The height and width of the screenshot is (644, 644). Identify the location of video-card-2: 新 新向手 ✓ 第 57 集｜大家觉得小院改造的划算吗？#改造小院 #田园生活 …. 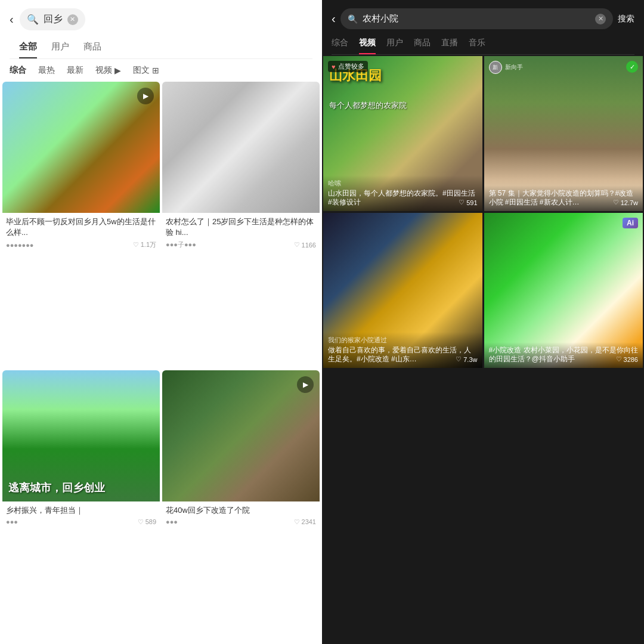
(564, 134).